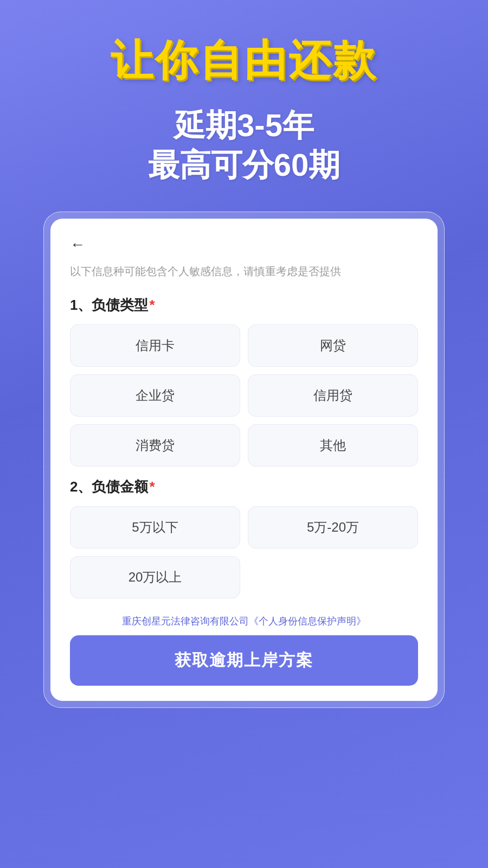  What do you see at coordinates (244, 445) in the screenshot?
I see `debt-type-row3: 消费贷 其他` at bounding box center [244, 445].